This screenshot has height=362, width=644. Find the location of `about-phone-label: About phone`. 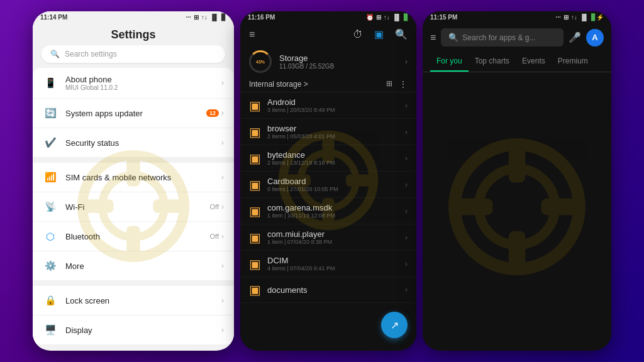

about-phone-label: About phone is located at coordinates (140, 79).